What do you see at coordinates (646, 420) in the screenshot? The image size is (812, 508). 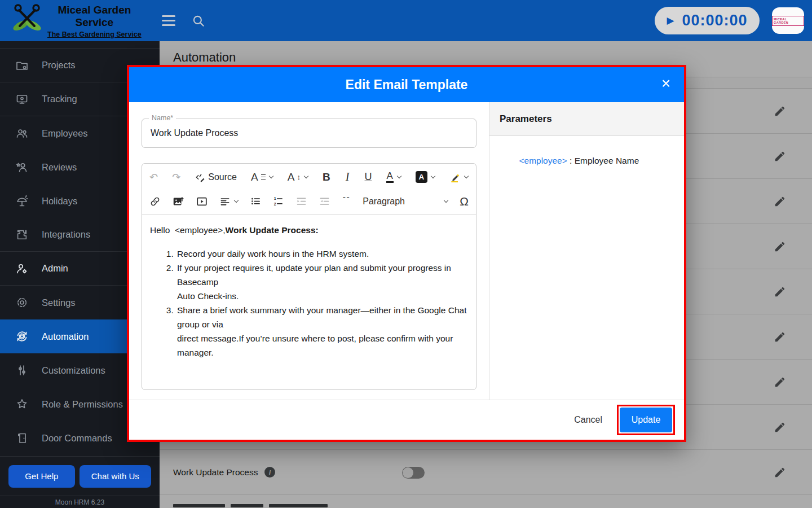 I see `update-button-highlight: Update` at bounding box center [646, 420].